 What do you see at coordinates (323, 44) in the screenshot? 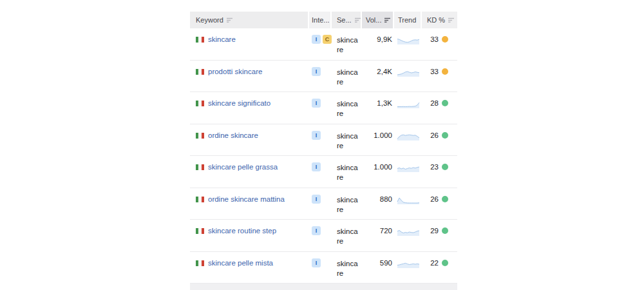
I see `table-row: skincare I C skincare 9,9K 33` at bounding box center [323, 44].